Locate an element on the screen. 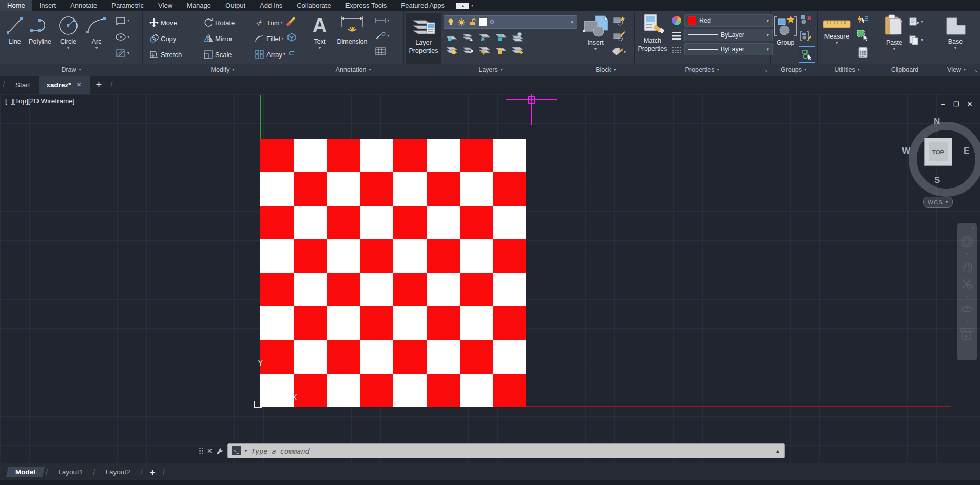 The image size is (980, 485). navigation-bar: ✕ ▾ ▾ ▾ is located at coordinates (967, 292).